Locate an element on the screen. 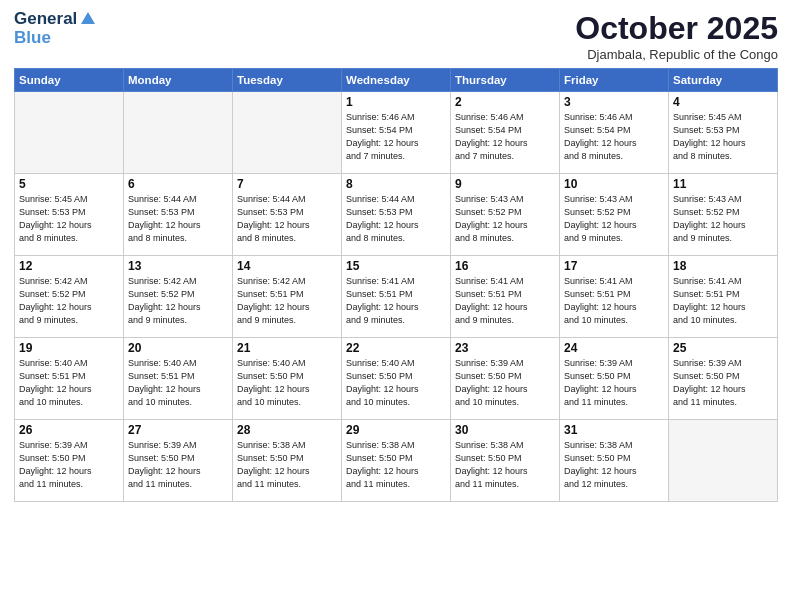  calendar-week-4: 26Sunrise: 5:39 AM Sunset: 5:50 PM Dayli… is located at coordinates (396, 461).